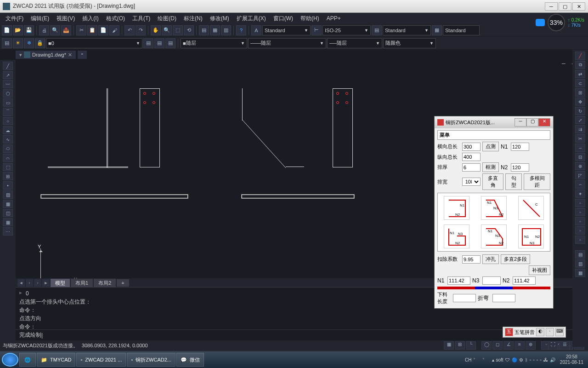 This screenshot has height=368, width=588. What do you see at coordinates (580, 254) in the screenshot?
I see `palette1-icon: ▤` at bounding box center [580, 254].